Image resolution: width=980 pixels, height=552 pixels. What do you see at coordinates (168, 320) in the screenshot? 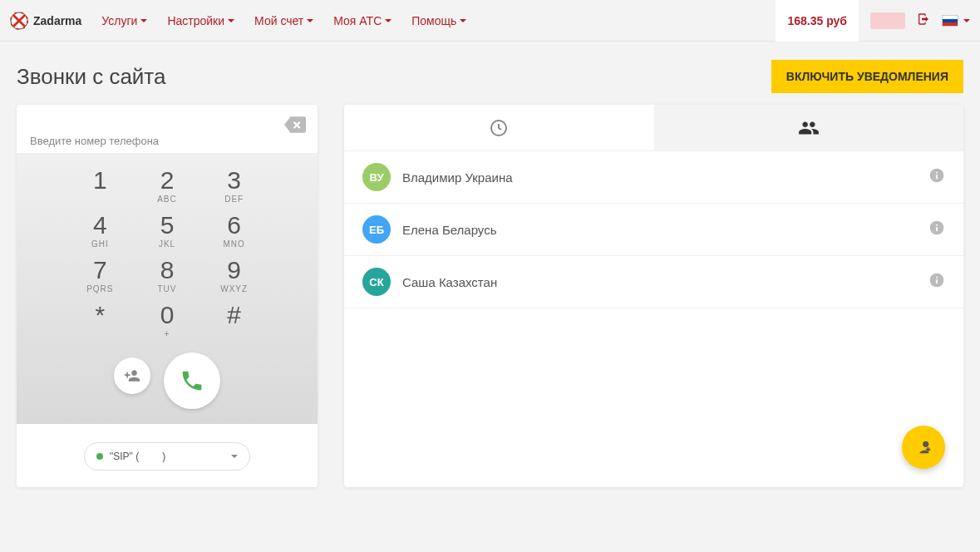
I see `key-0: 0+` at bounding box center [168, 320].